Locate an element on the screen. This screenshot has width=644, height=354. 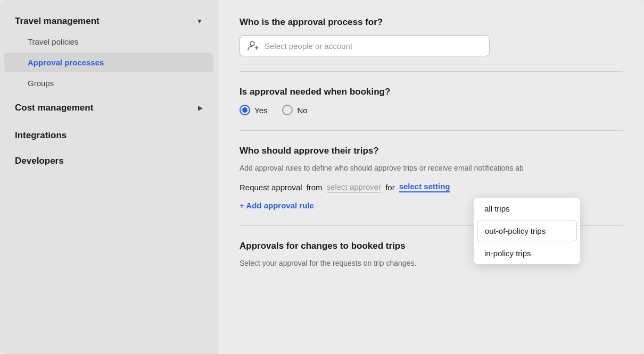
radio-yes: Yes is located at coordinates (253, 110).